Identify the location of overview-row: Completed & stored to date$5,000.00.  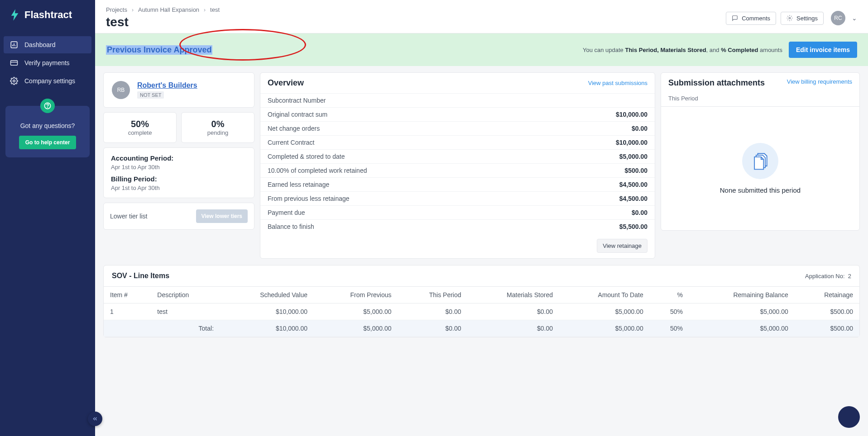
(457, 156).